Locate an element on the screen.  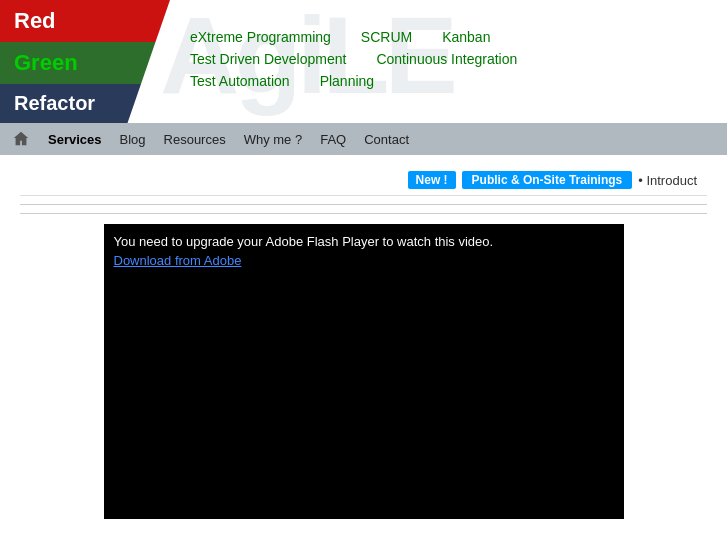
header-link-scrum: SCRUM is located at coordinates (386, 37).